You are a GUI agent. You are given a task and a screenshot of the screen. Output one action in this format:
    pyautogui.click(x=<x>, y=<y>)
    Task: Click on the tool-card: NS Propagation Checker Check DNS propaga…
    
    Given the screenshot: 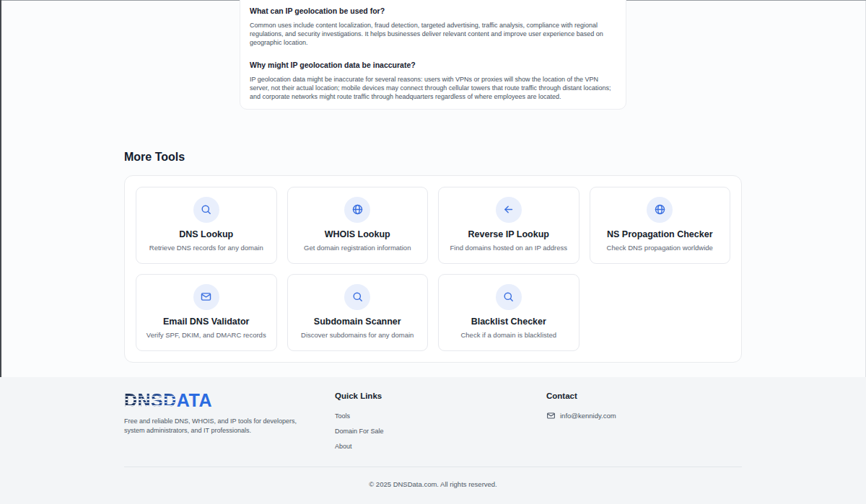 What is the action you would take?
    pyautogui.click(x=660, y=225)
    